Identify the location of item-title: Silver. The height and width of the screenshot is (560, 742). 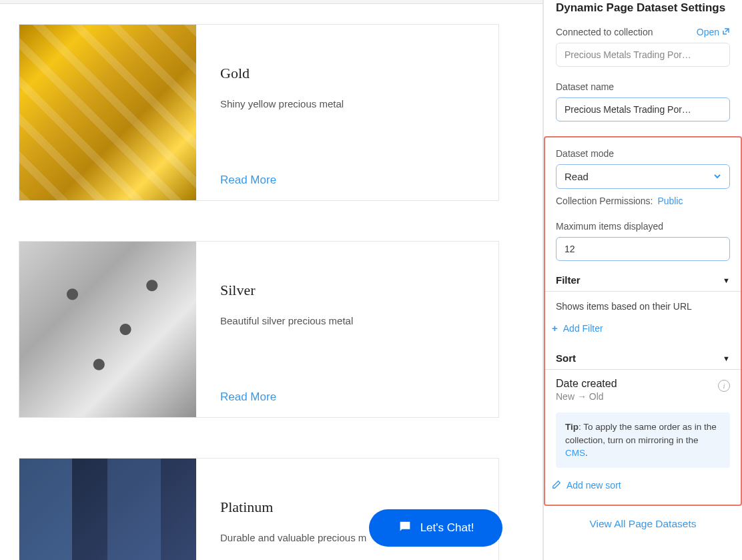
(347, 290).